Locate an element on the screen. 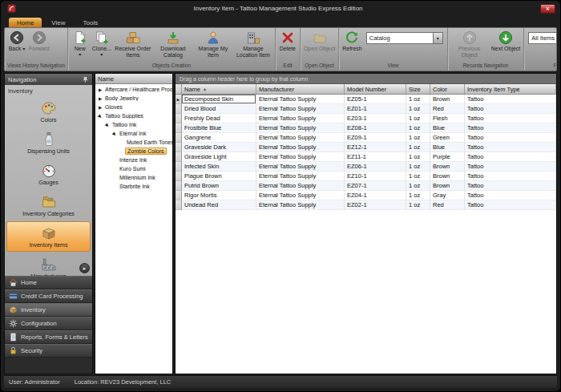  manage-location-item-button: Manage Location Item is located at coordinates (253, 43).